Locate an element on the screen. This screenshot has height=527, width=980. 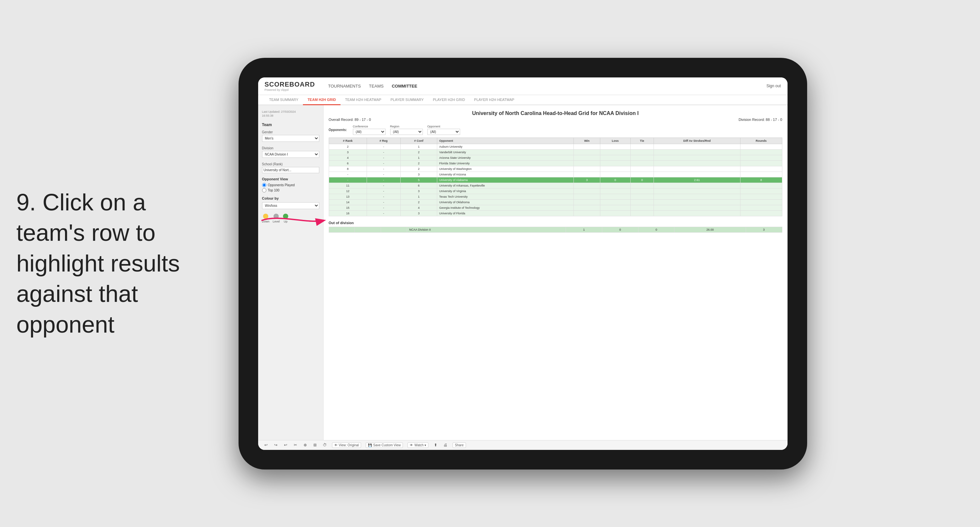
sign-out-link: Sign out is located at coordinates (773, 86).